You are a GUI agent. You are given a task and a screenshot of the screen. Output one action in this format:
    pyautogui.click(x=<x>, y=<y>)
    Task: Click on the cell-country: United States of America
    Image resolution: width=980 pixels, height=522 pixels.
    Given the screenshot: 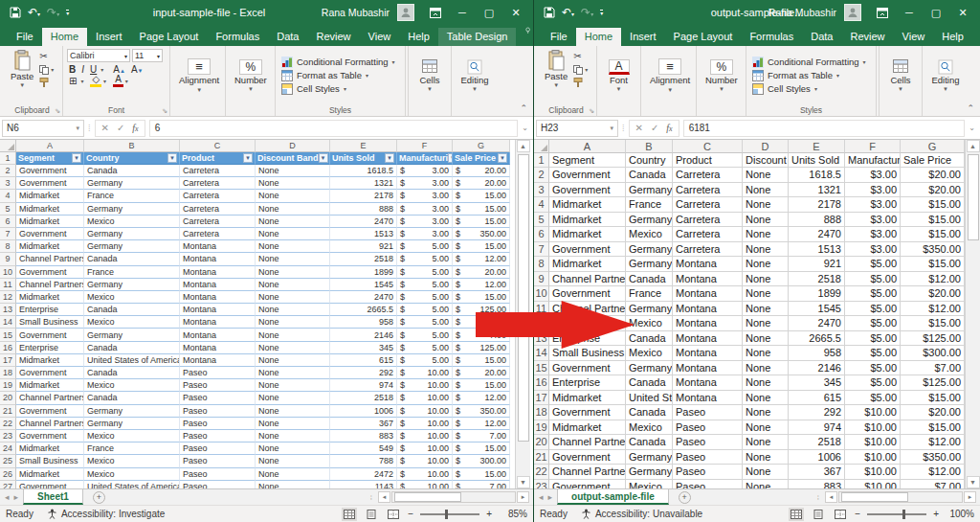 What is the action you would take?
    pyautogui.click(x=132, y=360)
    